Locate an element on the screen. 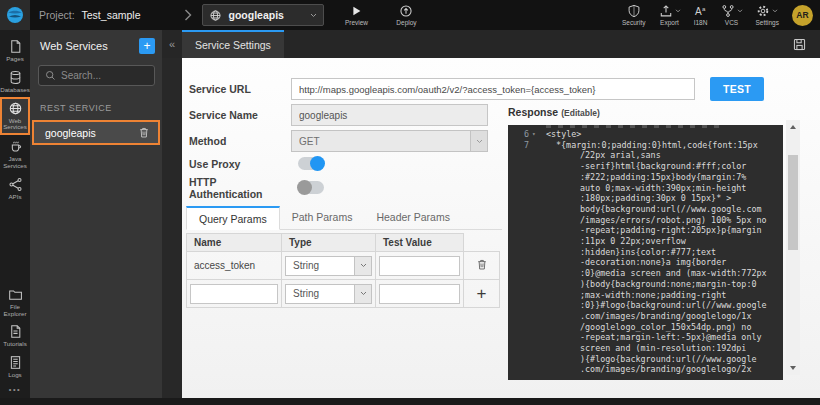  tab-query-params: Query Params is located at coordinates (233, 218).